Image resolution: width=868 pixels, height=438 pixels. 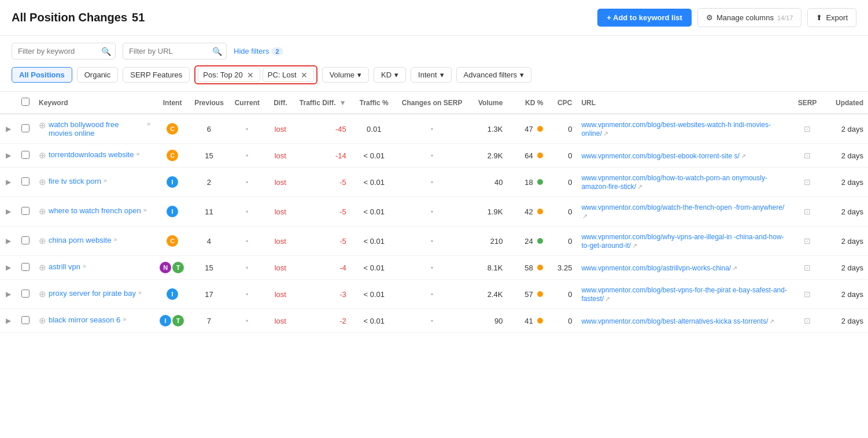 I want to click on intent-dropdown: Intent ▾, so click(x=431, y=75).